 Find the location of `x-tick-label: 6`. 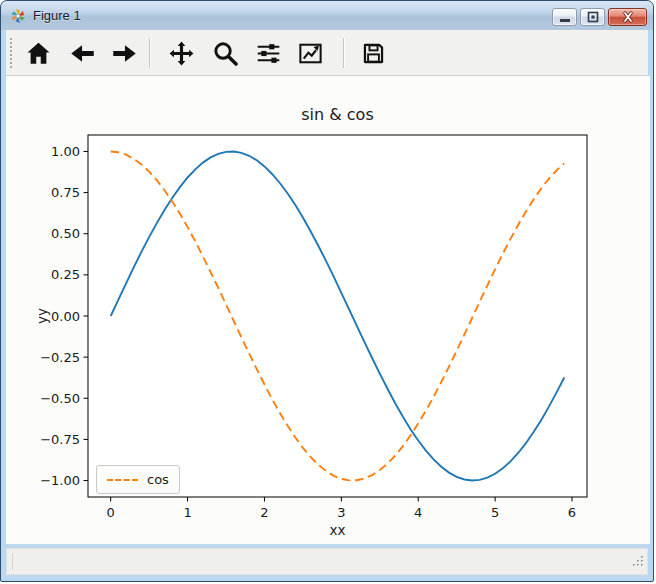

x-tick-label: 6 is located at coordinates (572, 512).